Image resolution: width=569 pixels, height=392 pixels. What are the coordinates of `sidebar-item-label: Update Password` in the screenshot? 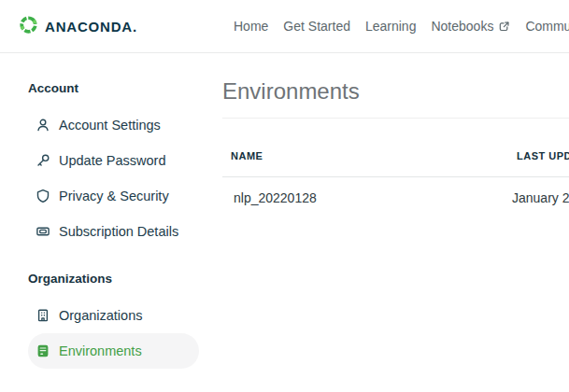 It's located at (112, 161).